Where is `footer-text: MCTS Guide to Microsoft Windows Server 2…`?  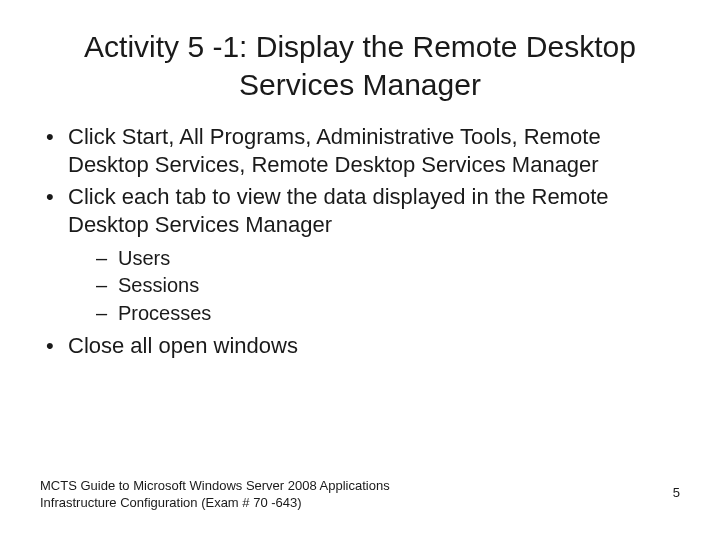
footer-text: MCTS Guide to Microsoft Windows Server 2… is located at coordinates (250, 495).